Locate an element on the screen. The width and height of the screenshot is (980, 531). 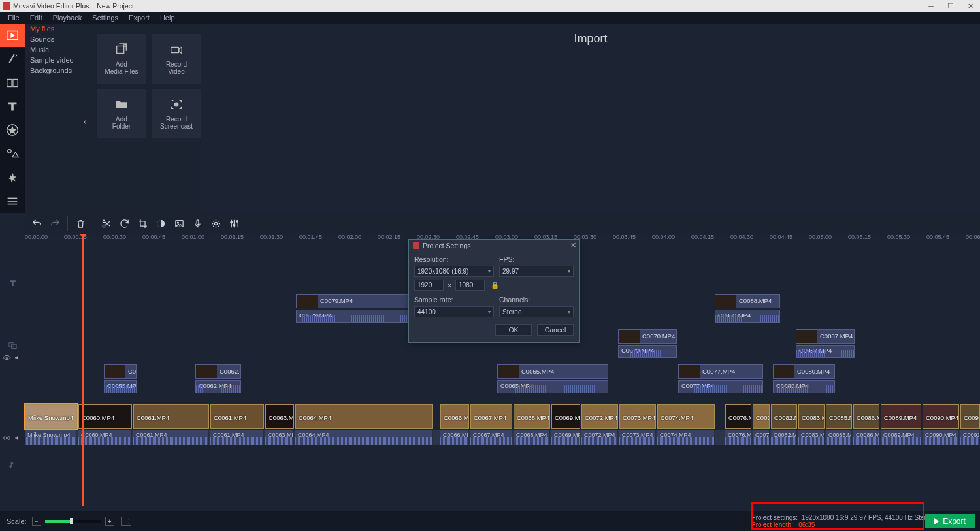
audio-clip: C0065.MP4 is located at coordinates (553, 387).